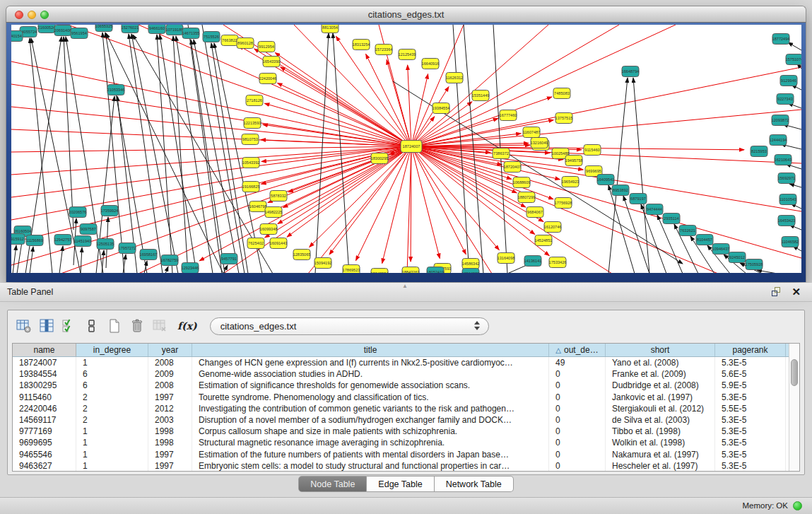 This screenshot has height=514, width=812. I want to click on table-row: 946362711997Embryonic stem cells: a mode…, so click(401, 465).